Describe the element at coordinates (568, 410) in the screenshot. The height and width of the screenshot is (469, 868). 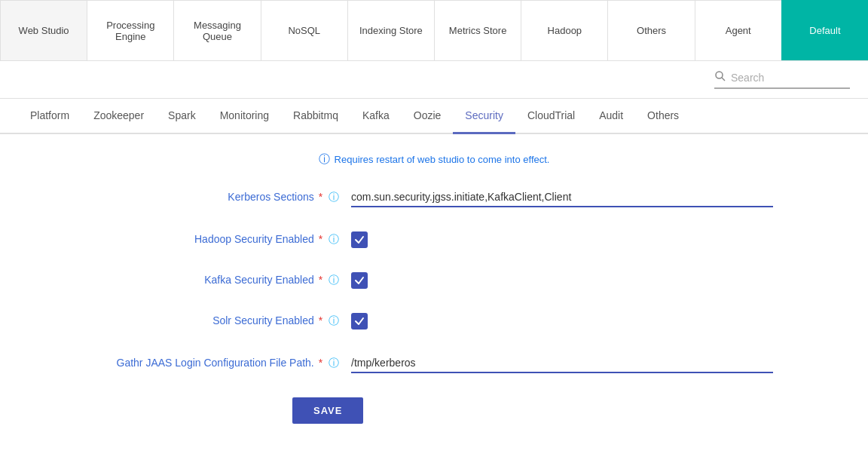
I see `save-button-row: SAVE` at that location.